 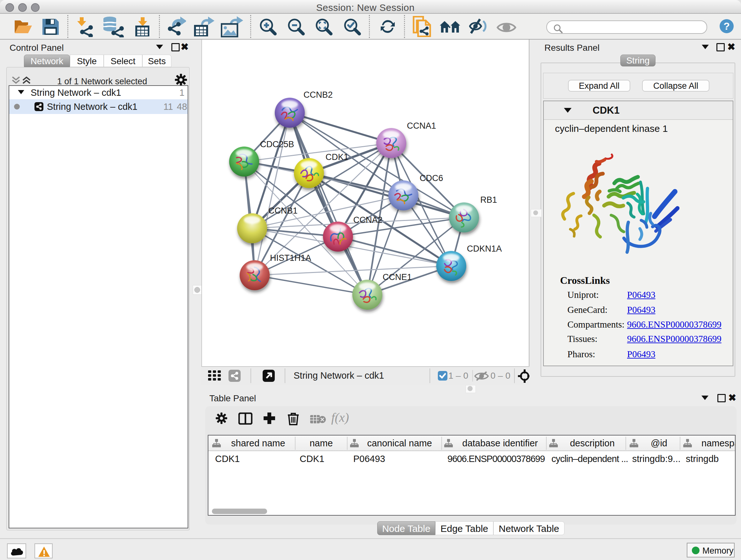 I want to click on svg-text: CDC25B, so click(x=277, y=144).